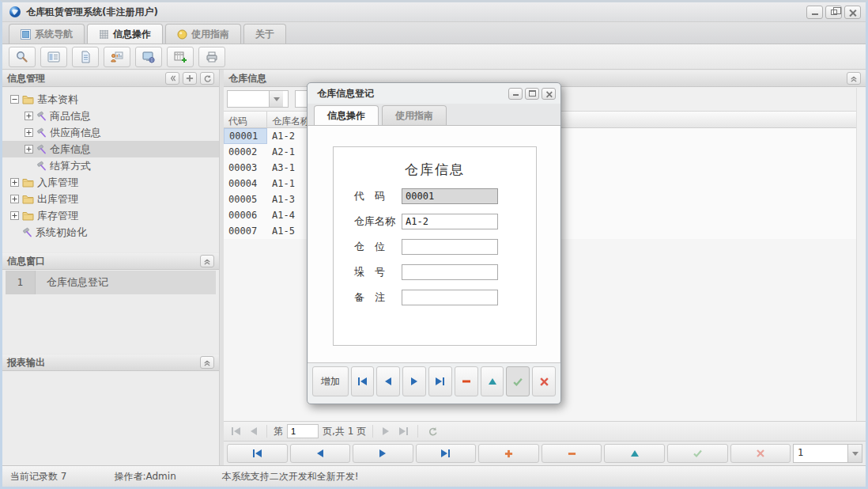 The image size is (868, 489). Describe the element at coordinates (450, 196) in the screenshot. I see `code-field` at that location.